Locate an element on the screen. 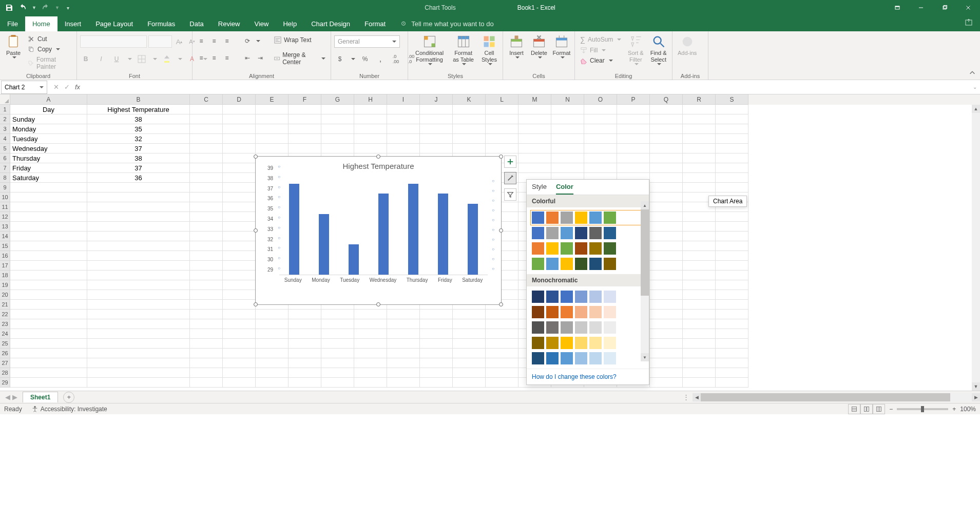 The image size is (980, 520). column-header: E is located at coordinates (272, 100).